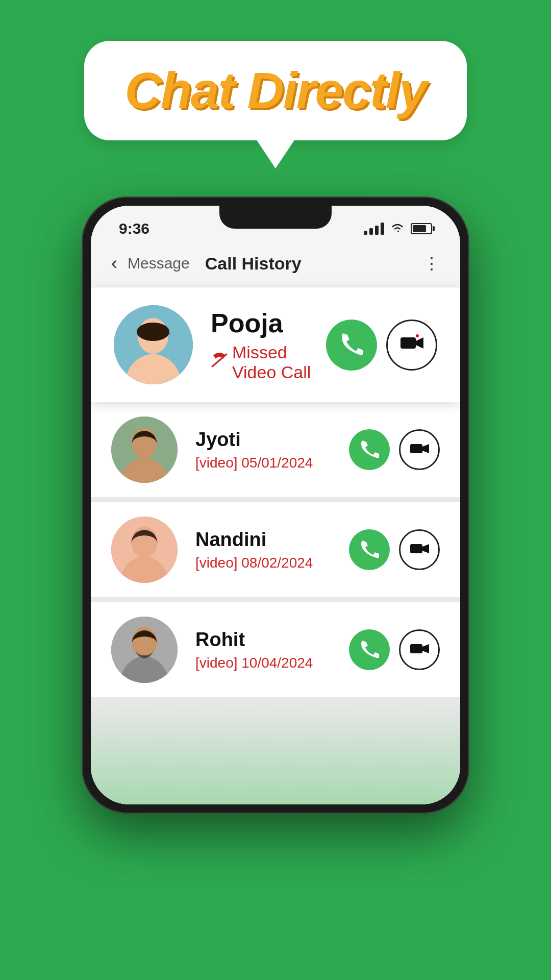 The height and width of the screenshot is (980, 551). Describe the element at coordinates (276, 650) in the screenshot. I see `call-item-rohit: Rohit [video] 10/04/2024` at that location.